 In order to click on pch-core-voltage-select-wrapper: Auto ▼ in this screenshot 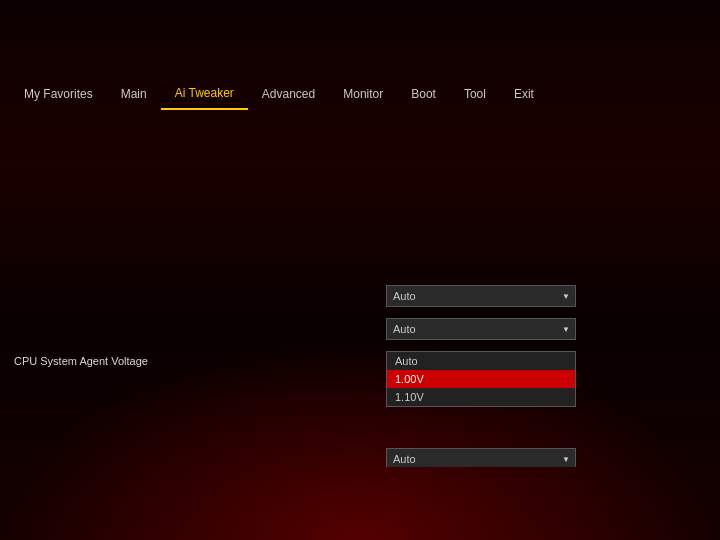, I will do `click(481, 458)`.